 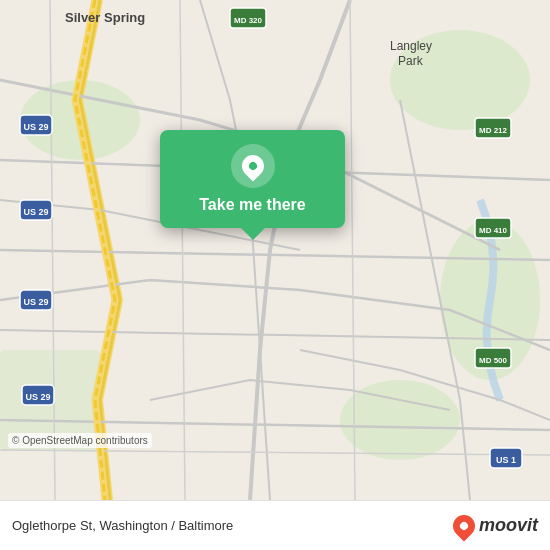 What do you see at coordinates (494, 360) in the screenshot?
I see `svg-text: MD 500` at bounding box center [494, 360].